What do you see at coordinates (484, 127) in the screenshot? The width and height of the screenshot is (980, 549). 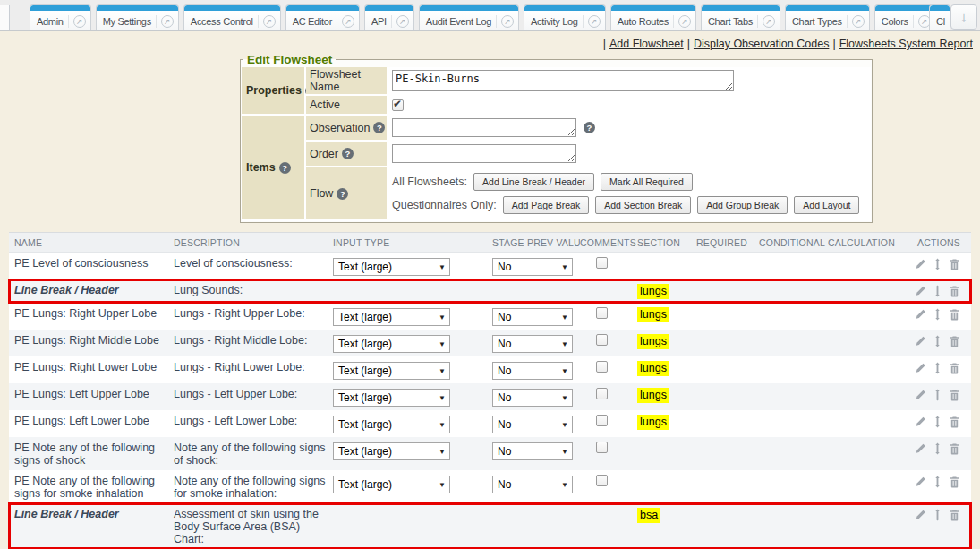 I see `observation-input` at bounding box center [484, 127].